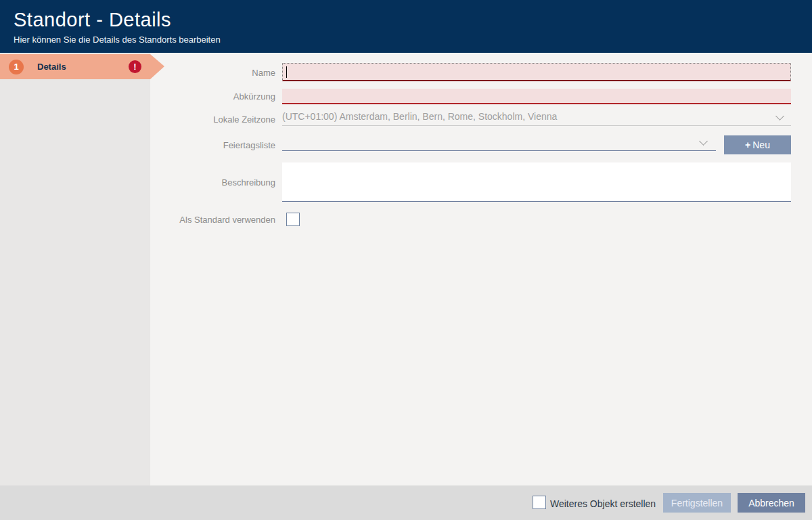 This screenshot has height=520, width=812. Describe the element at coordinates (537, 182) in the screenshot. I see `description-textarea` at that location.